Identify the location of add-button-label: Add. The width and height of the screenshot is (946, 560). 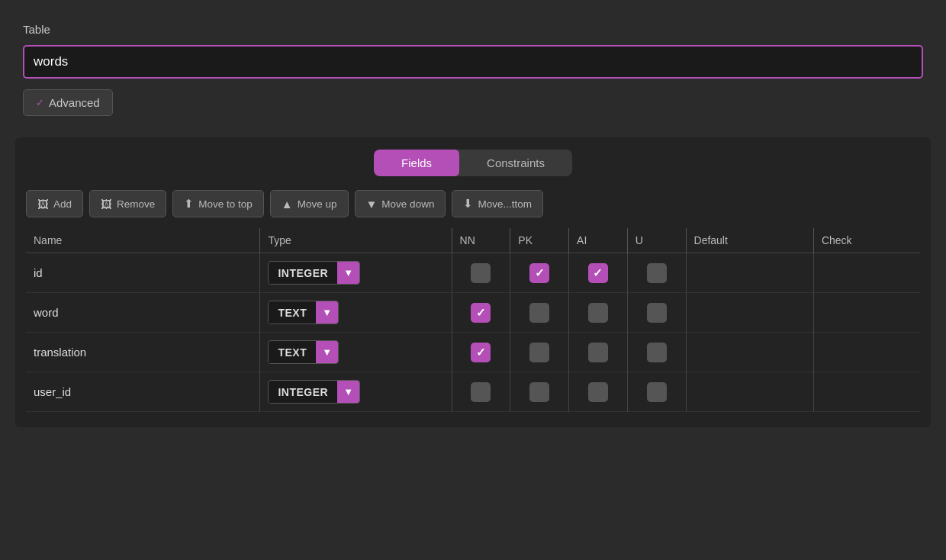
(63, 204).